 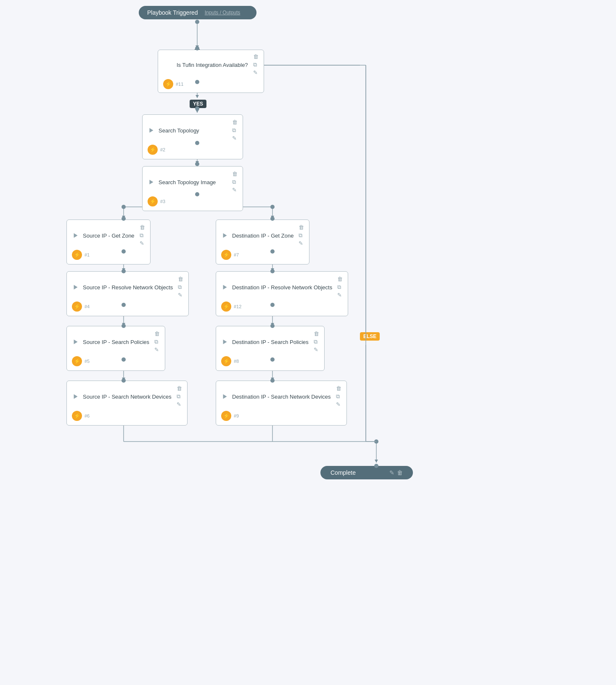 What do you see at coordinates (301, 235) in the screenshot?
I see `dest-get-zone-copy: ⧉` at bounding box center [301, 235].